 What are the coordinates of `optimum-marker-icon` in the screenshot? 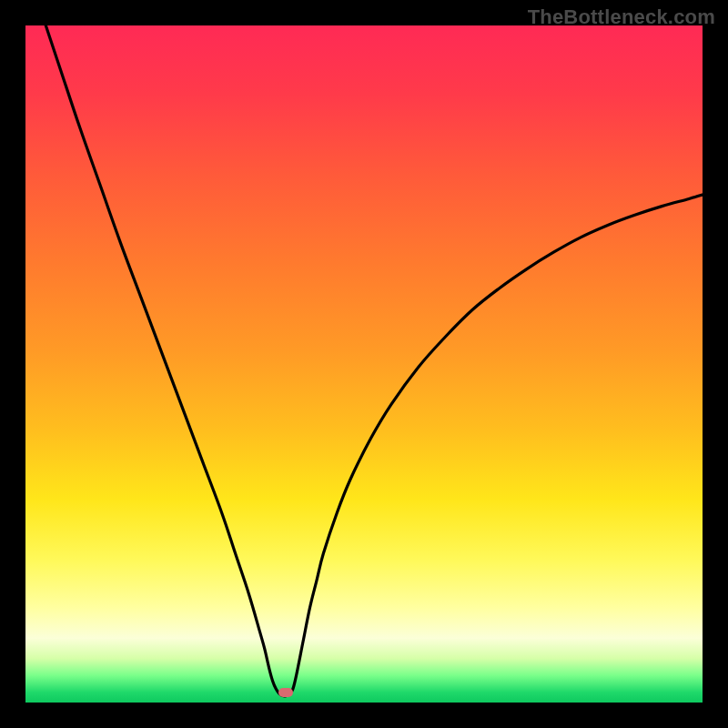 It's located at (286, 693).